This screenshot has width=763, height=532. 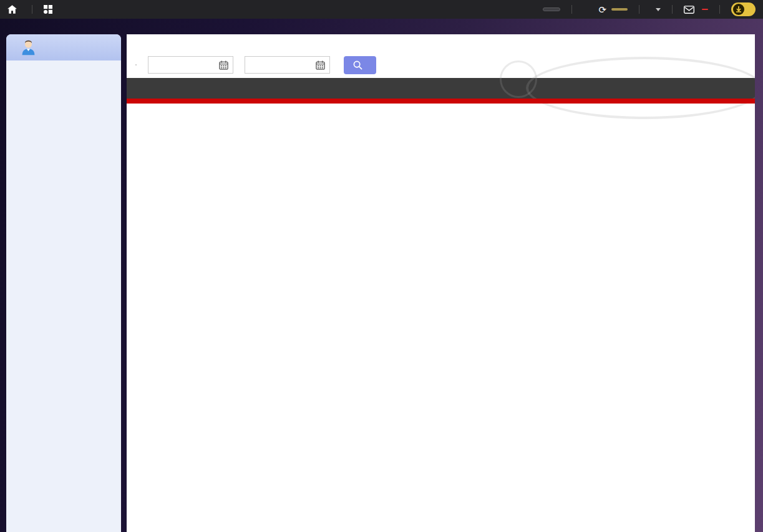 What do you see at coordinates (50, 9) in the screenshot?
I see `all-games-link` at bounding box center [50, 9].